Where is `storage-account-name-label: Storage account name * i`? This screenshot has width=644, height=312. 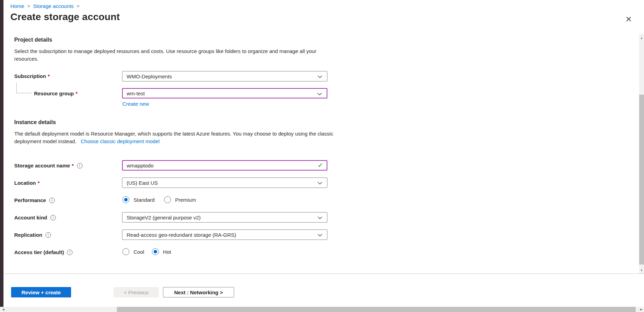 storage-account-name-label: Storage account name * i is located at coordinates (49, 166).